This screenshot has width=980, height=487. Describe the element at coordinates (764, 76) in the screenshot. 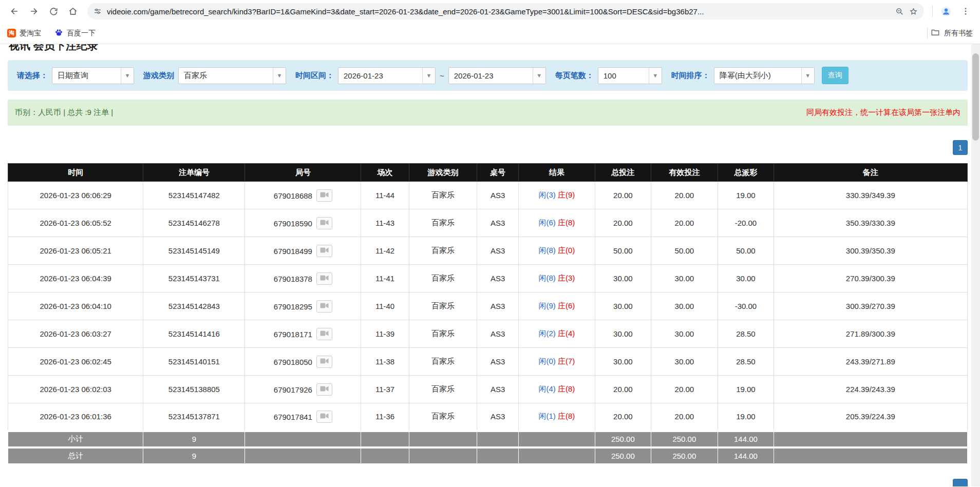

I see `sort-select: 降幂(由大到小) ▼` at that location.